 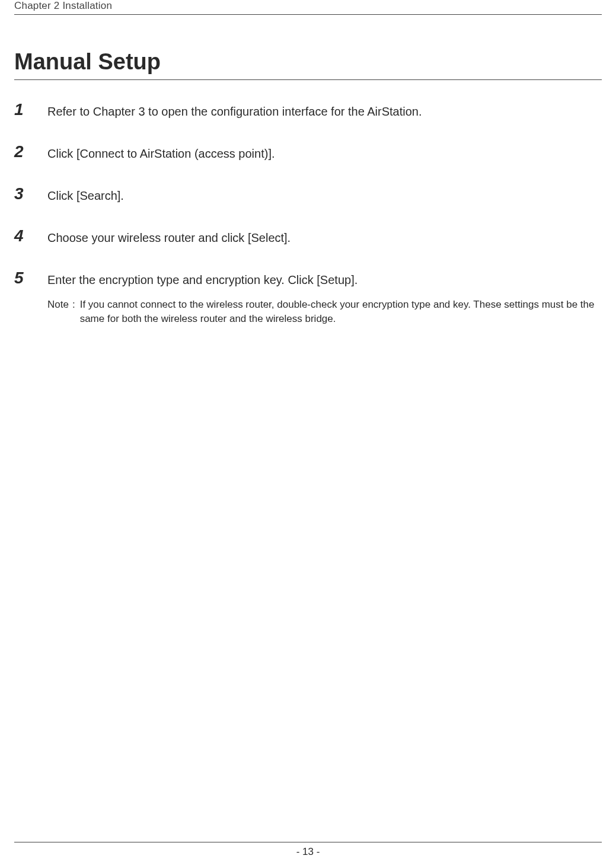 I want to click on step-text: Enter the encryption type and encryption…, so click(x=325, y=280).